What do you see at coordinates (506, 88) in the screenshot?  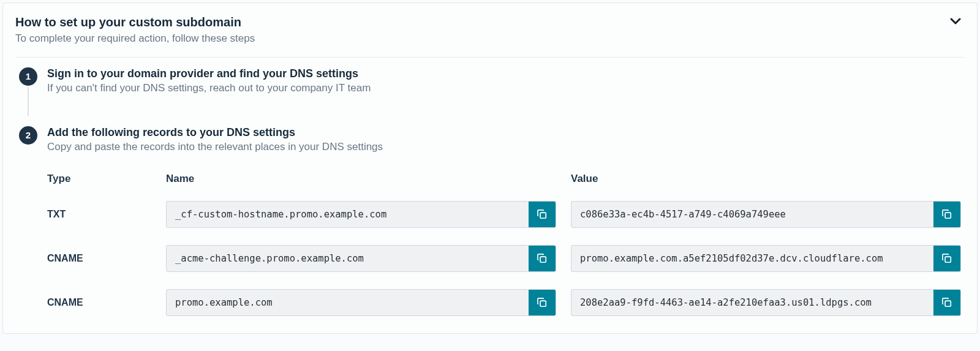 I see `step-1-desc: If you can't find your DNS settings, rea…` at bounding box center [506, 88].